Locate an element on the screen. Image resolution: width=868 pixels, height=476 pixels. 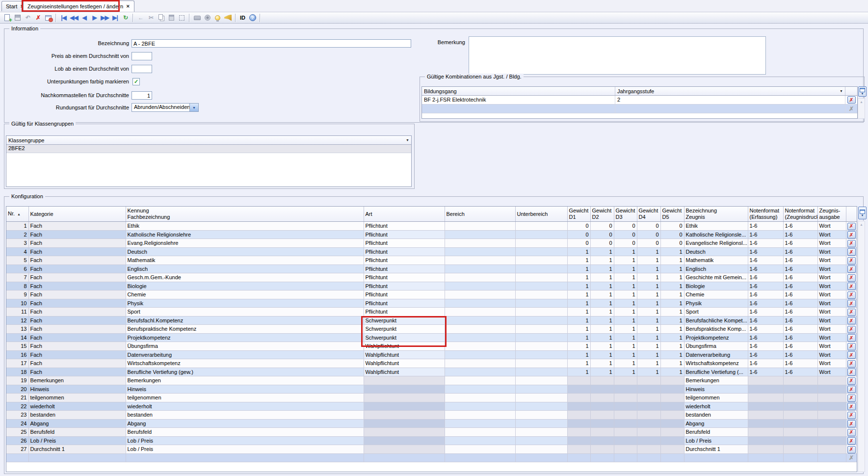
konfiguration-scrollbar: ▲ is located at coordinates (862, 346).